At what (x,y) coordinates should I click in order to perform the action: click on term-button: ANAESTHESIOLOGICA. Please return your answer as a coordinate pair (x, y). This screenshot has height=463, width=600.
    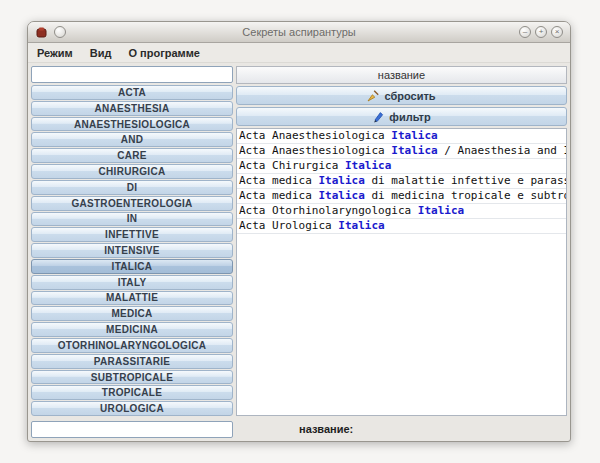
    Looking at the image, I should click on (132, 124).